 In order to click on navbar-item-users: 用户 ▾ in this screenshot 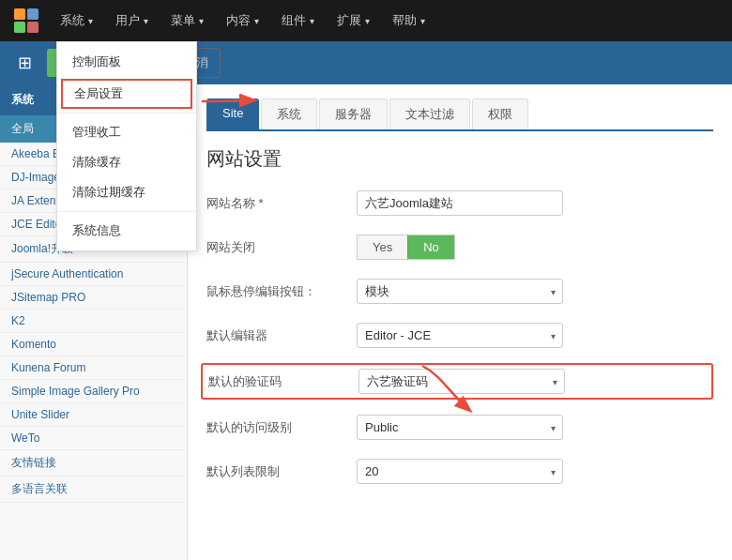, I will do `click(131, 21)`.